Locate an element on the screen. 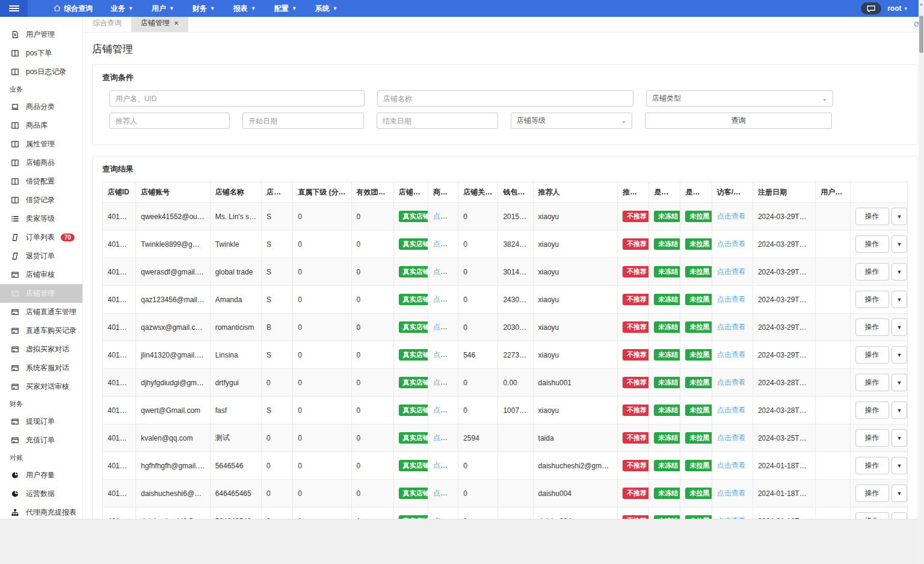 Image resolution: width=924 pixels, height=564 pixels. referrer-input is located at coordinates (170, 120).